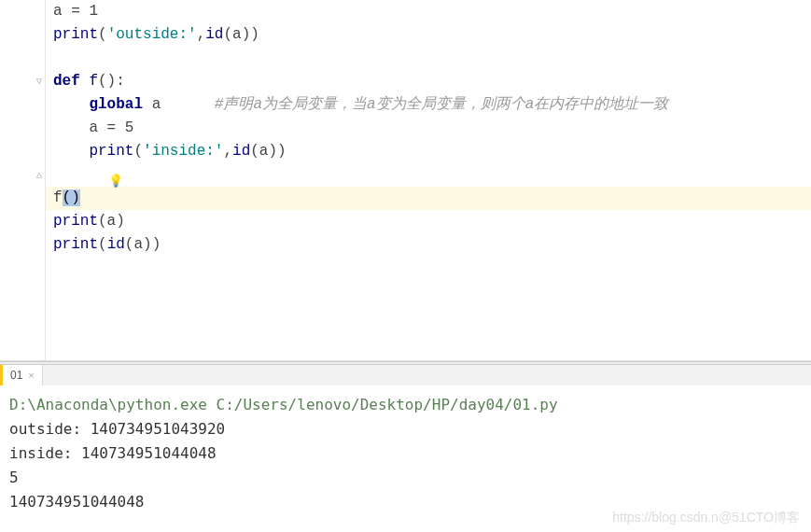 The image size is (811, 532). I want to click on code-line: a = 1, so click(428, 11).